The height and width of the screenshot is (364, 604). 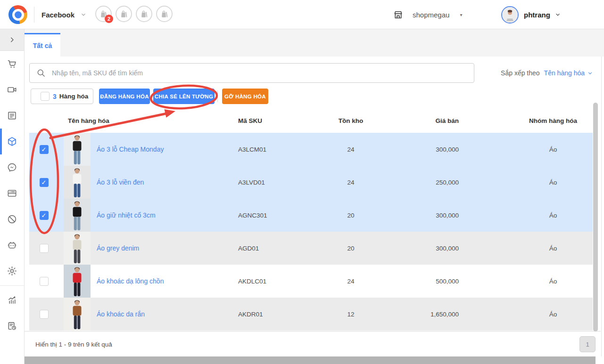 I want to click on product-price: 250,000, so click(x=425, y=183).